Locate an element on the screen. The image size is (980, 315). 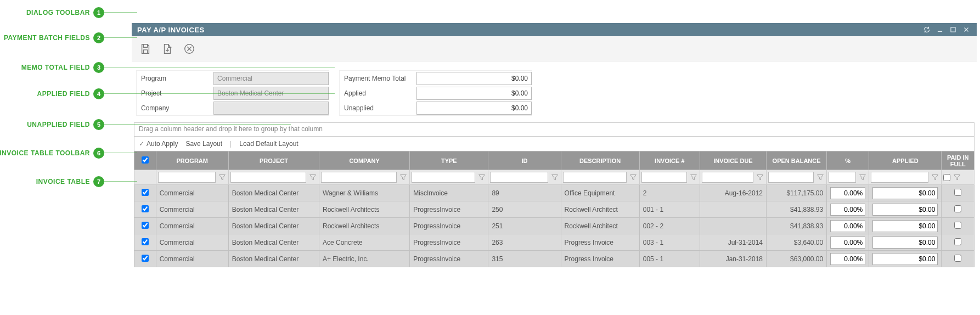
cell-invoice-due is located at coordinates (733, 226).